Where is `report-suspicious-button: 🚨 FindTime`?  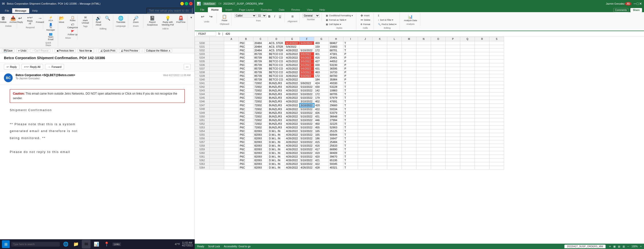
report-suspicious-button: 🚨 FindTime is located at coordinates (181, 20).